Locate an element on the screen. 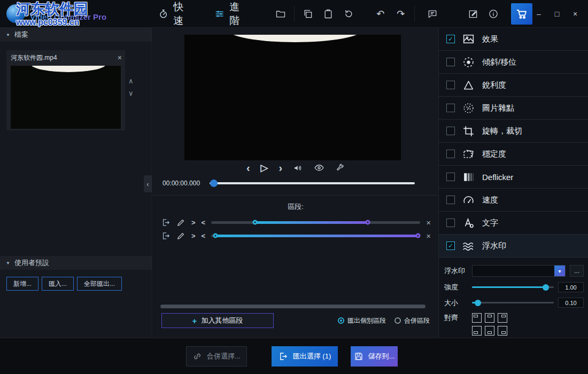 The height and width of the screenshot is (374, 588). strength-value: 1.00 is located at coordinates (571, 287).